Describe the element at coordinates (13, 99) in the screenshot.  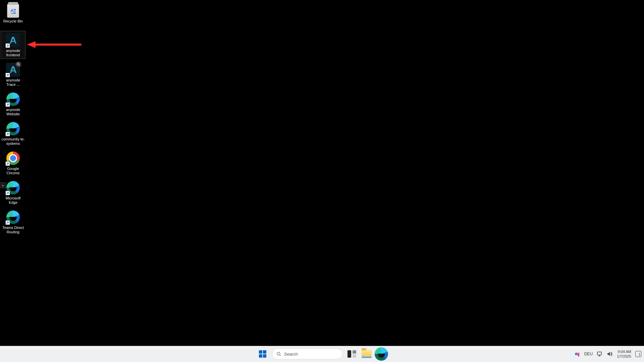
I see `anynode-website-icon` at that location.